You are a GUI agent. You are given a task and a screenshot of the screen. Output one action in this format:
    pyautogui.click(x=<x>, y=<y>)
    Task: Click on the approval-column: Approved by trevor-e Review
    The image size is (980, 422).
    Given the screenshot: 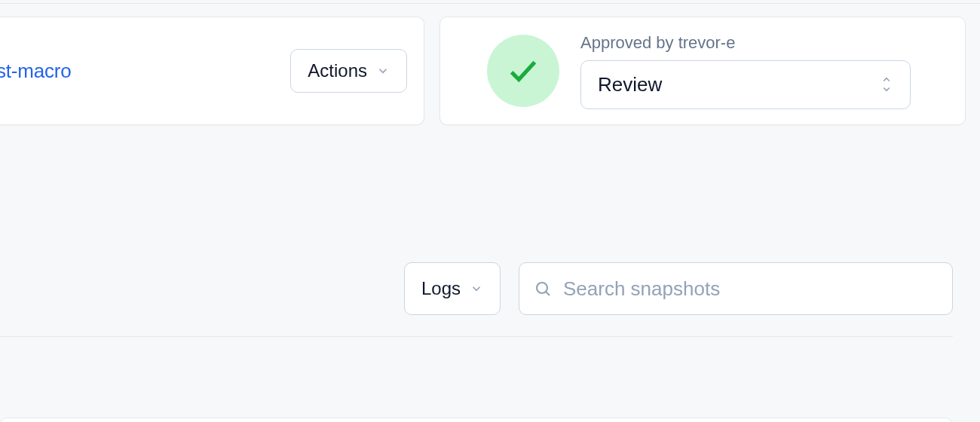 What is the action you would take?
    pyautogui.click(x=761, y=71)
    